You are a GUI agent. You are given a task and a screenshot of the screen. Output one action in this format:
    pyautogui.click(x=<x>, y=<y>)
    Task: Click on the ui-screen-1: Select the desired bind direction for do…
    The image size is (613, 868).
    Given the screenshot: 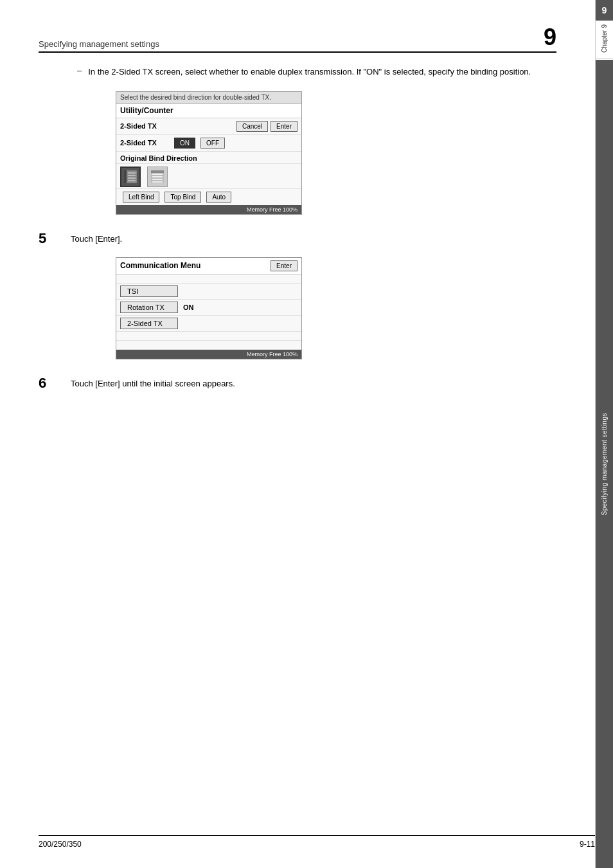 What is the action you would take?
    pyautogui.click(x=209, y=153)
    